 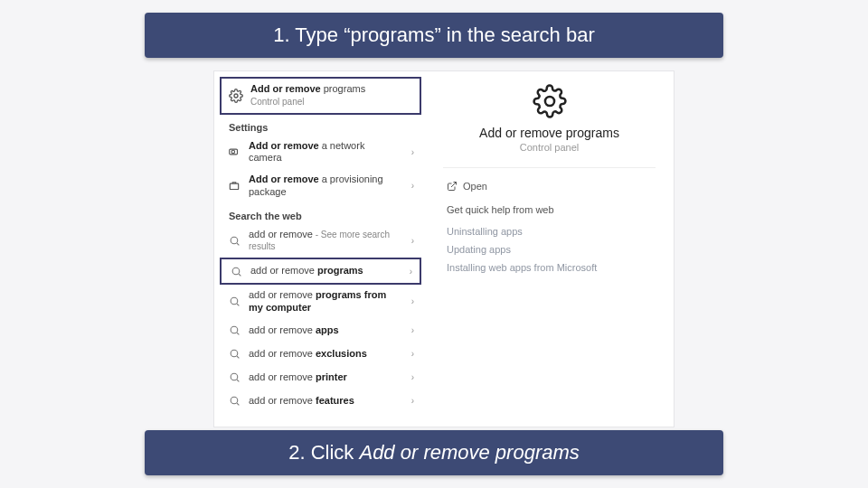 What do you see at coordinates (550, 267) in the screenshot?
I see `help-link-installing-web-apps: Installing web apps from Microsoft` at bounding box center [550, 267].